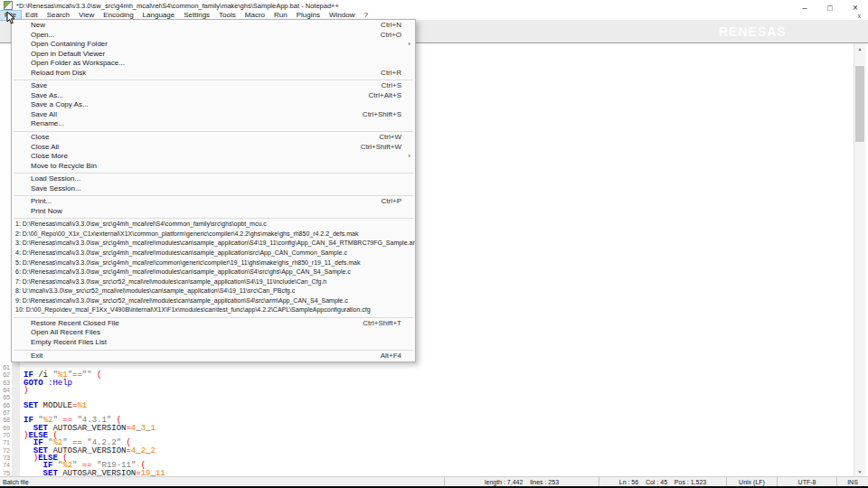 Image resolution: width=868 pixels, height=488 pixels. Describe the element at coordinates (830, 7) in the screenshot. I see `maximize-button: □` at that location.